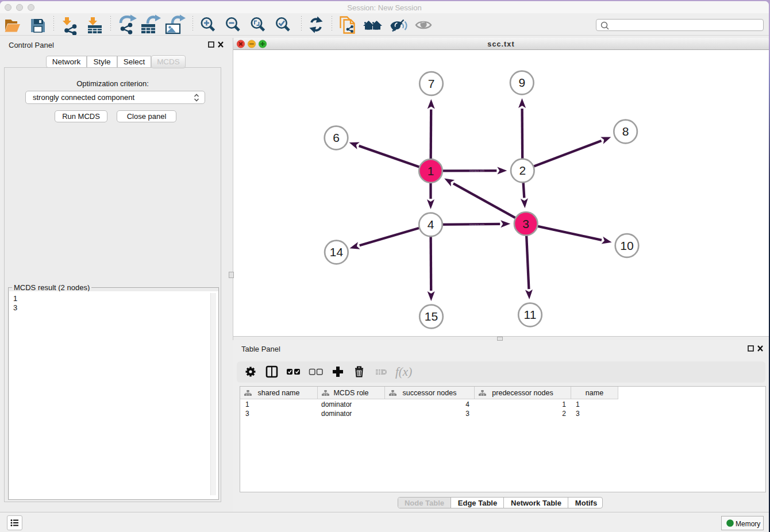  I want to click on svg-text: 7, so click(432, 84).